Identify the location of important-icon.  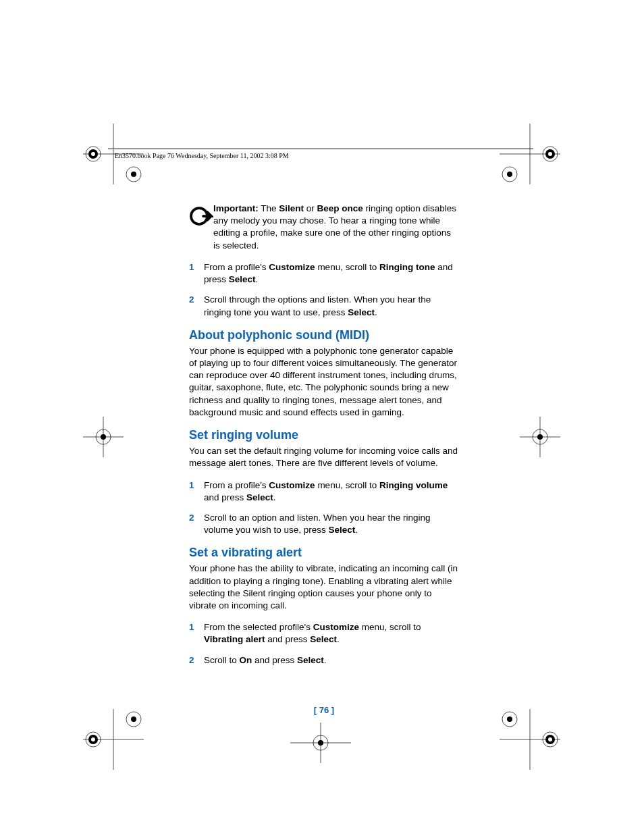
(201, 227).